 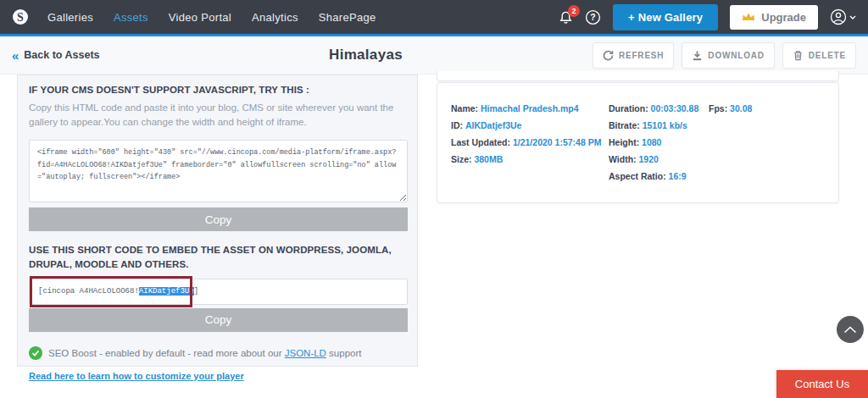 I want to click on details-column-1: Name: Himachal Pradesh.mp4 ID: AIKDatjef…, so click(x=530, y=142).